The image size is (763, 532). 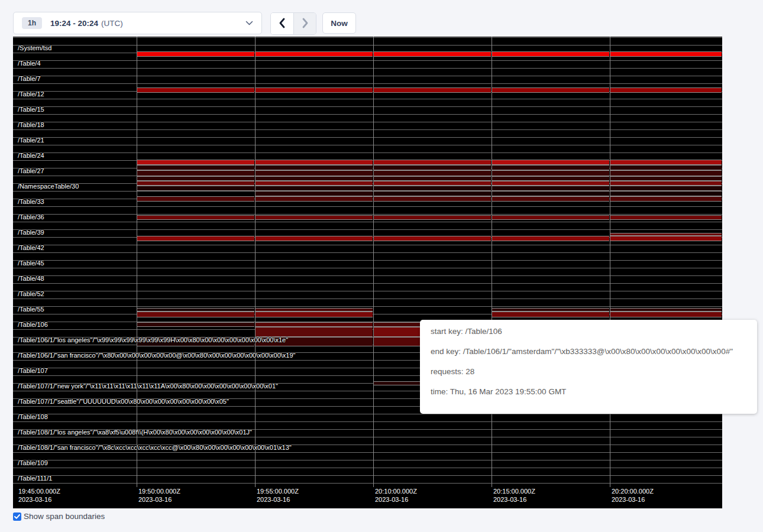 What do you see at coordinates (148, 387) in the screenshot?
I see `row-label: /Table/107/1/"new york"/"\x11\x11\x11\x1…` at bounding box center [148, 387].